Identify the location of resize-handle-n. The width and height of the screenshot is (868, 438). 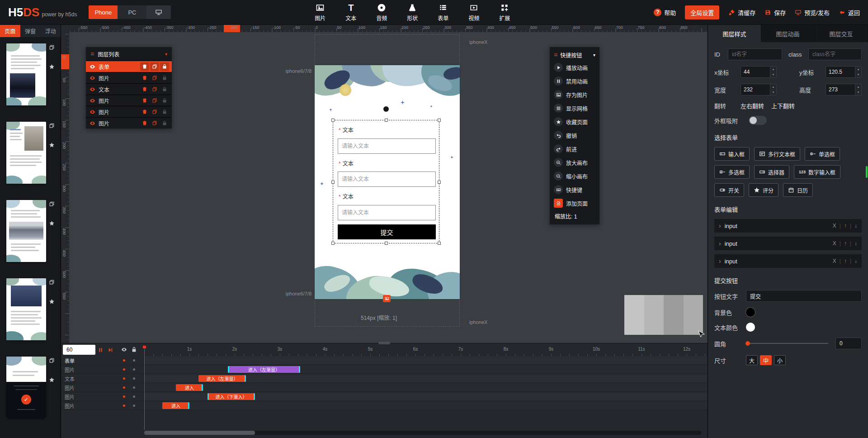
(386, 120).